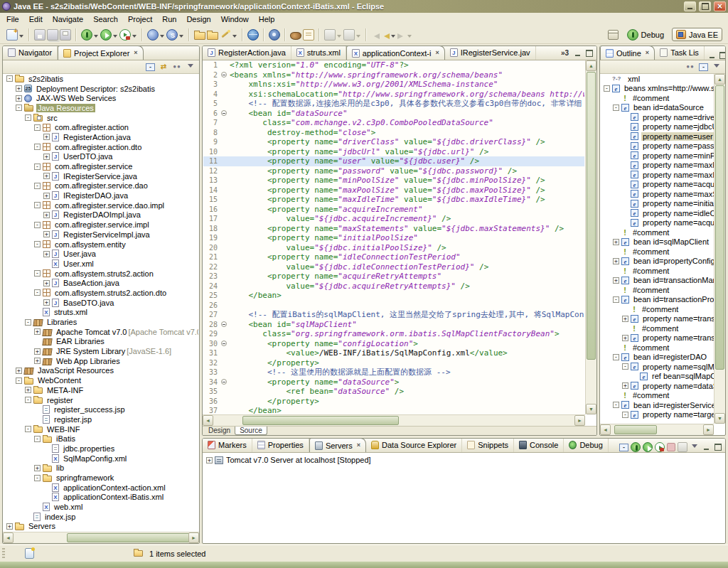 This screenshot has width=728, height=568. What do you see at coordinates (394, 334) in the screenshot?
I see `code-line-29: 29 class="org.springframework.orm.ibatis…` at bounding box center [394, 334].